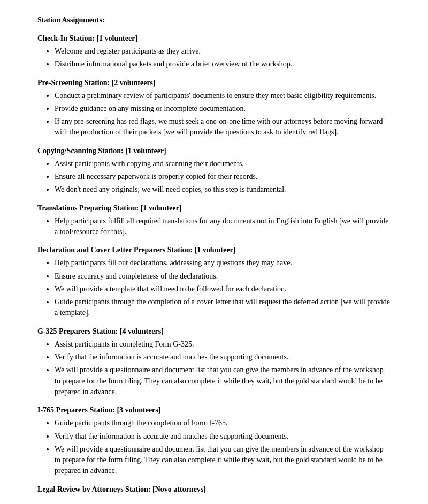 This screenshot has height=504, width=428. What do you see at coordinates (223, 177) in the screenshot?
I see `bullet-list: Assist participants with copying and sca…` at bounding box center [223, 177].